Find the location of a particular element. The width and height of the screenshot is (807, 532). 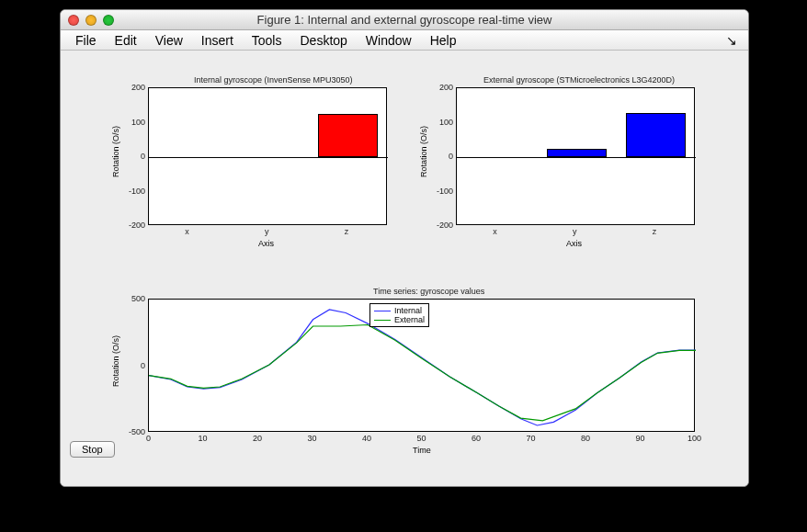

y-tick-label: 500 is located at coordinates (134, 299).